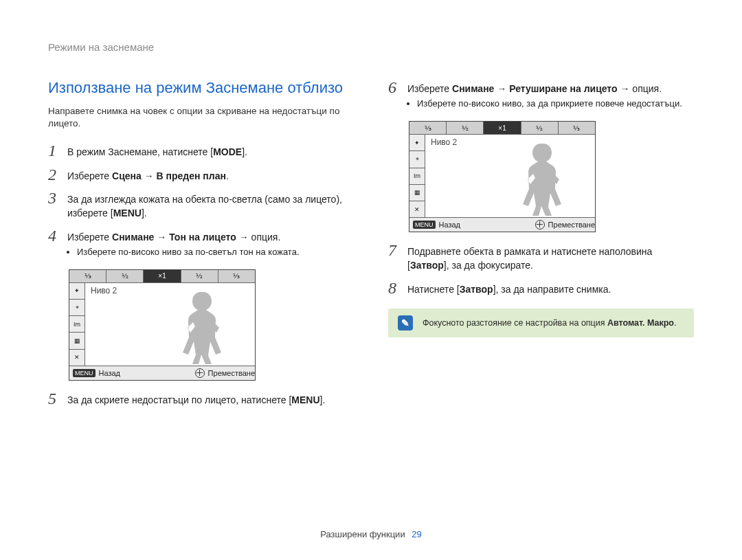 The image size is (742, 560). What do you see at coordinates (188, 253) in the screenshot?
I see `step-bullet: Изберете по-високо ниво за по-светъл тон…` at bounding box center [188, 253].